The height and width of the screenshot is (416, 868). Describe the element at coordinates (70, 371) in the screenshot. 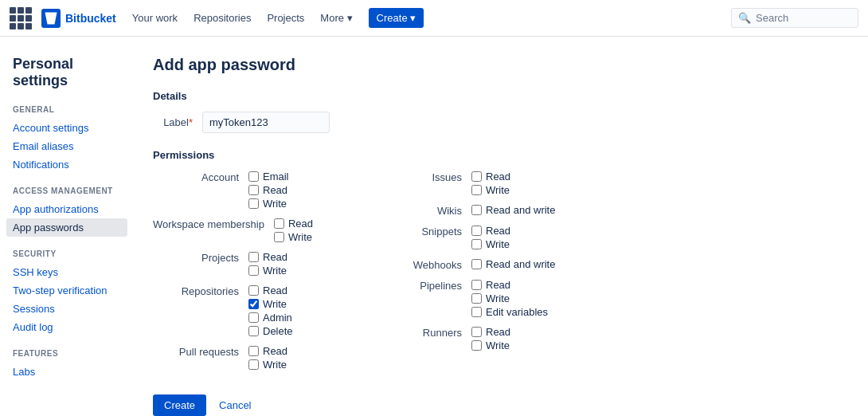

I see `sidebar-item-labs: Labs` at that location.